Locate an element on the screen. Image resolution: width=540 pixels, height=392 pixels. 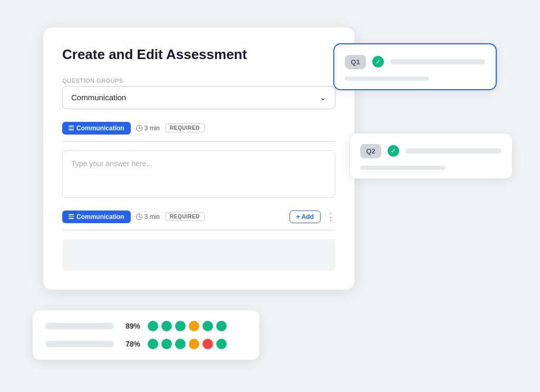
q2-badge: Q2 is located at coordinates (371, 151).